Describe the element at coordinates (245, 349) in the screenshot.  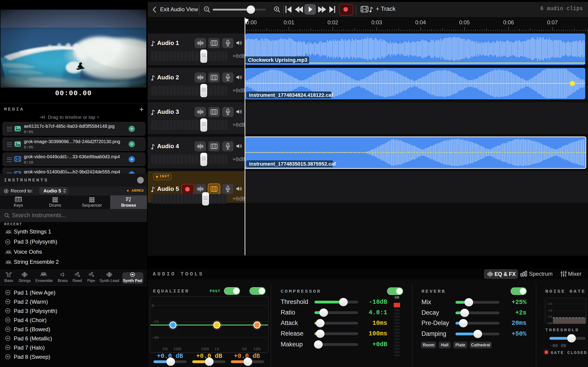
I see `svg-text: 5k` at that location.